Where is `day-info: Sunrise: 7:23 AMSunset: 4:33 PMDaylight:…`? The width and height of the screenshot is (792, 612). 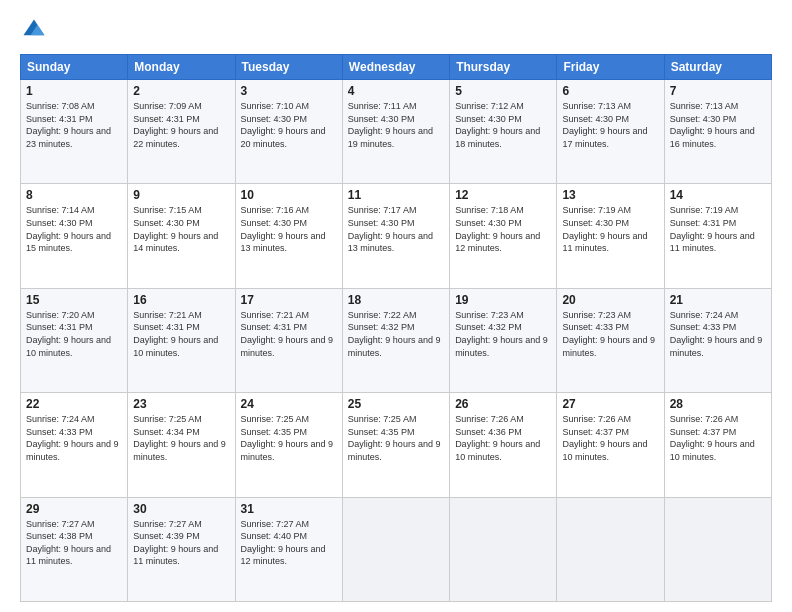 day-info: Sunrise: 7:23 AMSunset: 4:33 PMDaylight:… is located at coordinates (610, 334).